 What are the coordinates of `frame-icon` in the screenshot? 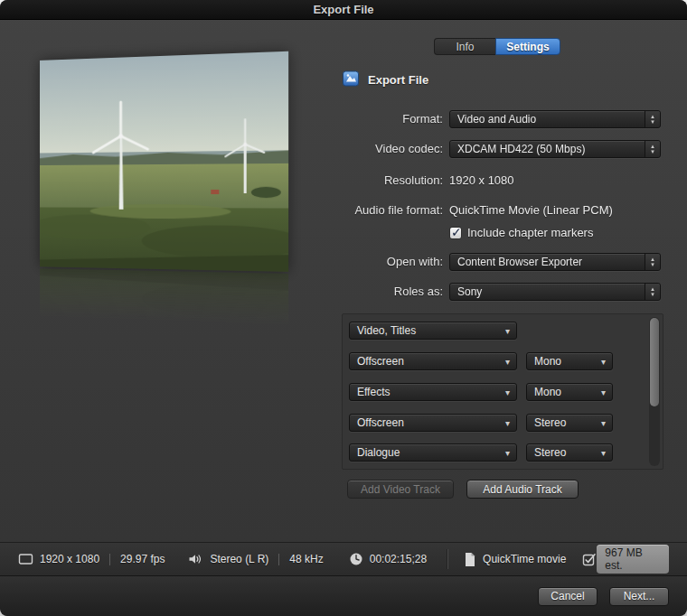 It's located at (25, 559).